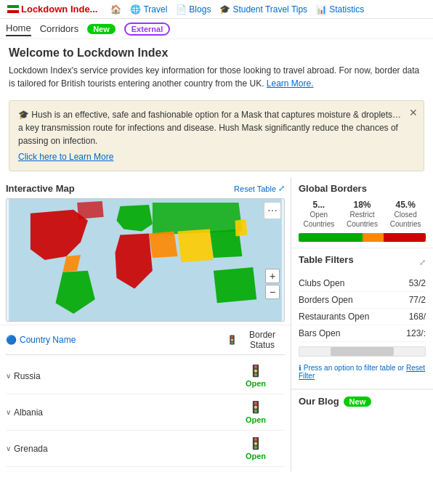 Image resolution: width=433 pixels, height=504 pixels. I want to click on global-borders-title: Global Borders, so click(362, 189).